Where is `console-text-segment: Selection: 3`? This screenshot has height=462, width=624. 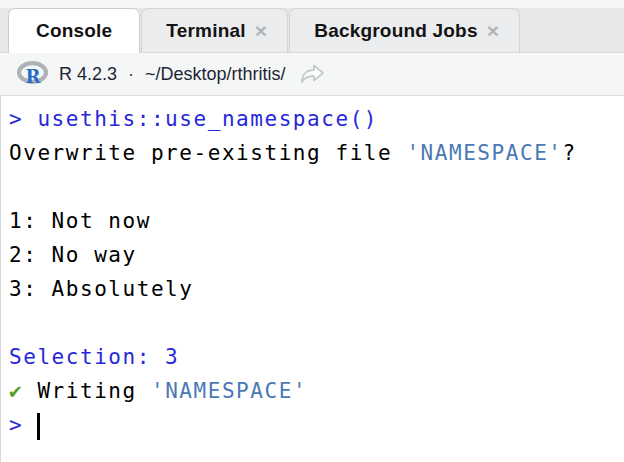
console-text-segment: Selection: 3 is located at coordinates (94, 357).